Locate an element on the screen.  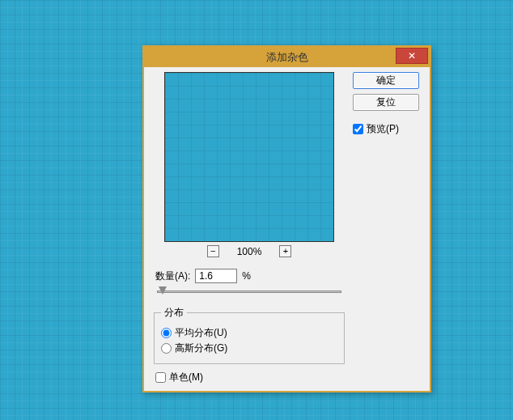
radio-uniform: 平均分布(U) is located at coordinates (249, 333).